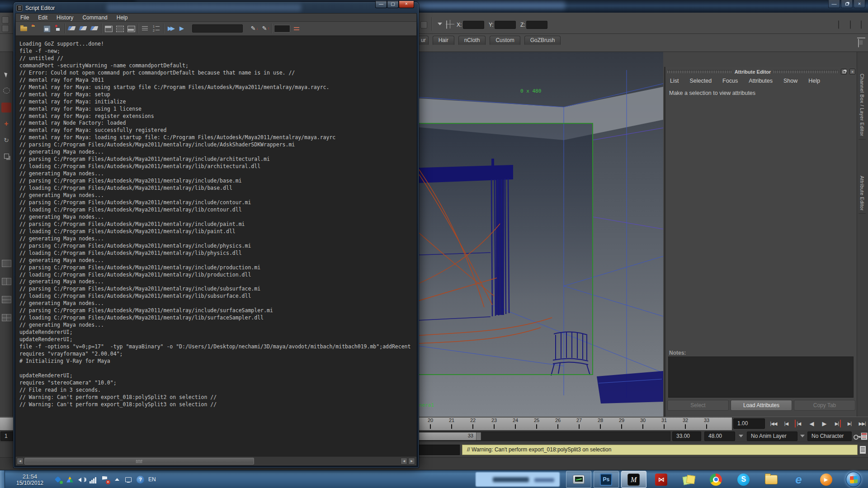 This screenshot has width=868, height=488. What do you see at coordinates (698, 405) in the screenshot?
I see `select-button: Select` at bounding box center [698, 405].